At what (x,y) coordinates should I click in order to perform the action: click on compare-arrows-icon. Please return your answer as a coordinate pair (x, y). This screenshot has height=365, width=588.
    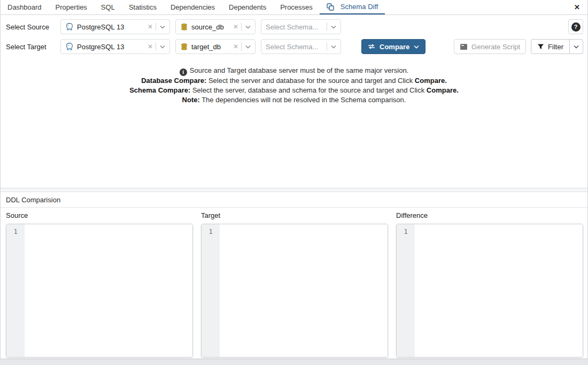
    Looking at the image, I should click on (372, 47).